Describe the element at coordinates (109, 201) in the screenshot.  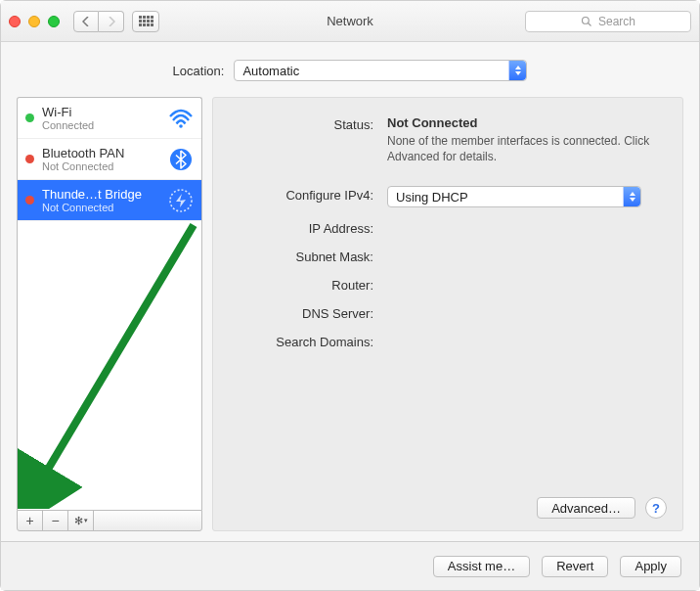
I see `service-item-thunderbolt-bridge: Thunde…t Bridge Not Connected` at that location.